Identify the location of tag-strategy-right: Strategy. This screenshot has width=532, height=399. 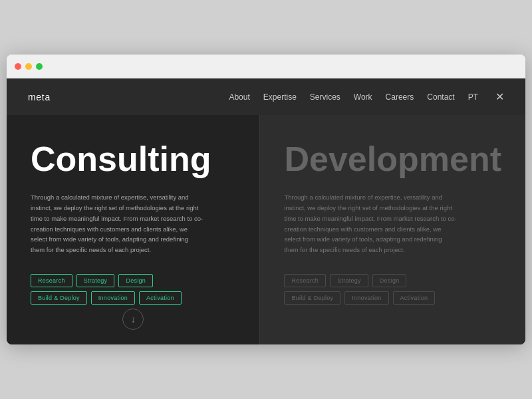
(349, 281).